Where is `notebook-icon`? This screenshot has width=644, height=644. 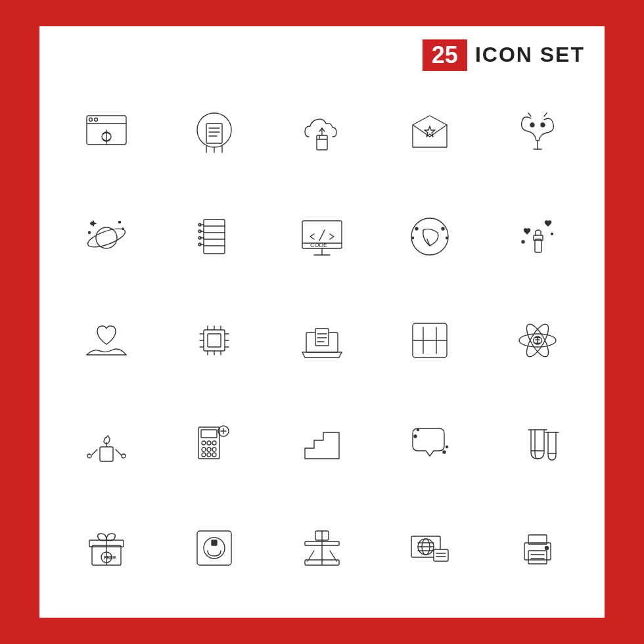
notebook-icon is located at coordinates (214, 237).